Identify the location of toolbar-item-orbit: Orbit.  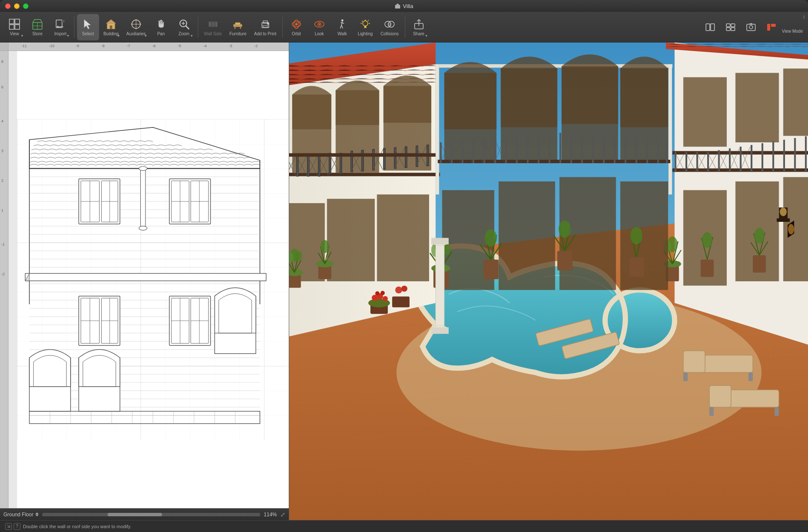
(296, 27).